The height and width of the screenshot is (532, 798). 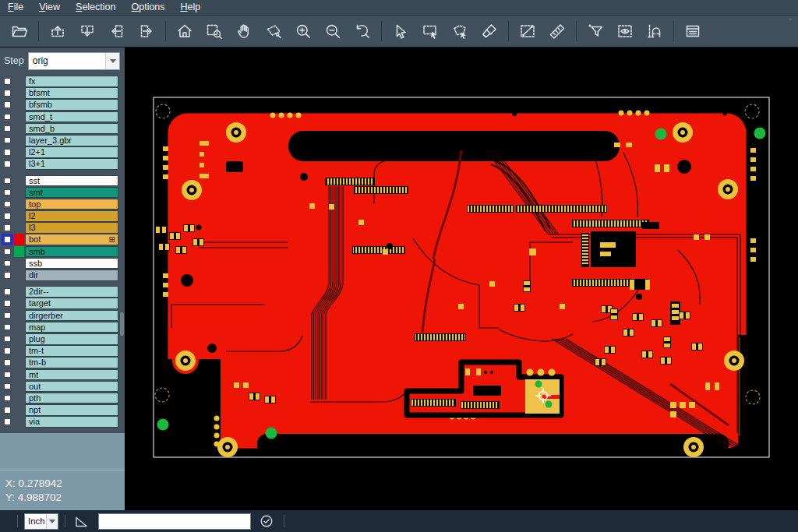 What do you see at coordinates (72, 217) in the screenshot?
I see `layer-name-label: l2` at bounding box center [72, 217].